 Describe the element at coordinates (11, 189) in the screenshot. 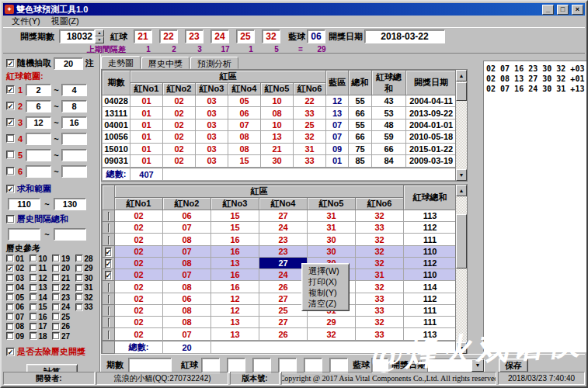

I see `sum-range-checkbox: ✓` at that location.